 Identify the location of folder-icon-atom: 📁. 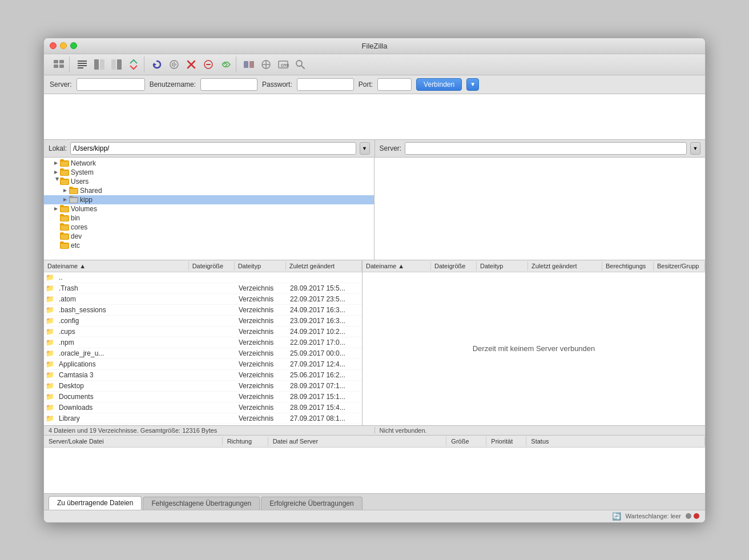
(50, 299).